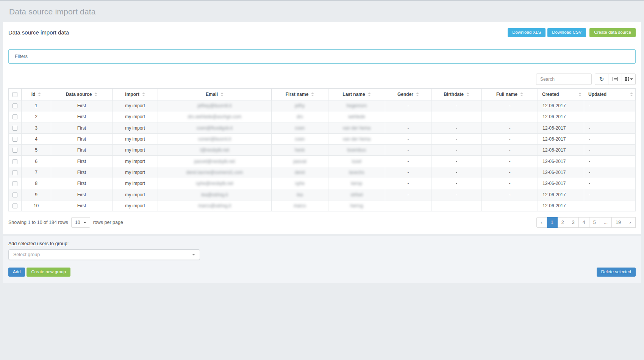  Describe the element at coordinates (322, 56) in the screenshot. I see `filters-panel: Filters` at that location.